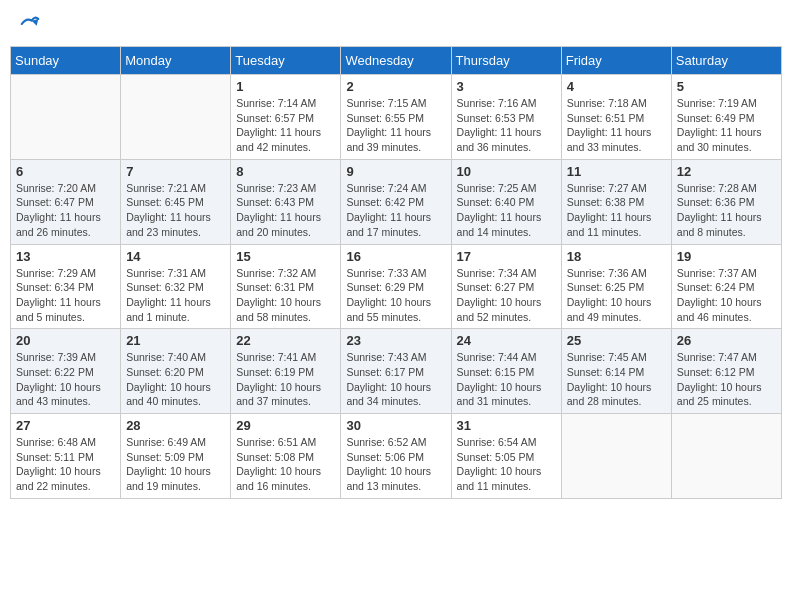 This screenshot has width=792, height=612. What do you see at coordinates (726, 380) in the screenshot?
I see `day-info: Sunrise: 7:47 AM Sunset: 6:12 PM Dayligh…` at bounding box center [726, 380].